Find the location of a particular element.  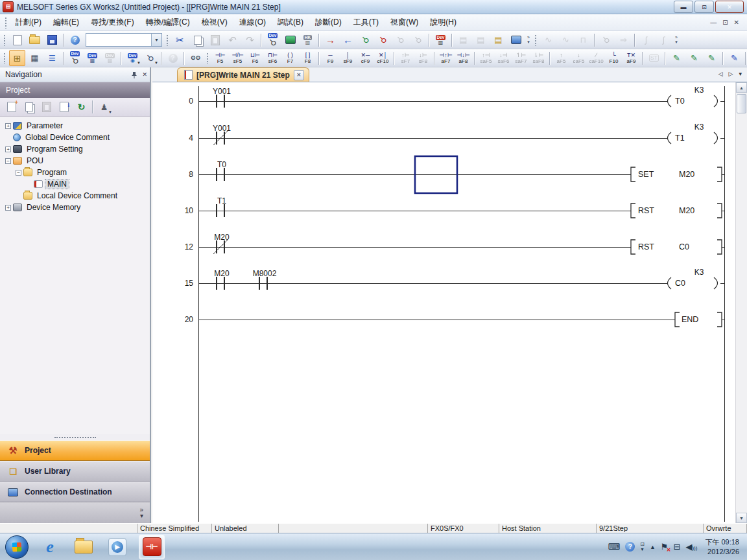

navigation-overflow-button: »▾ is located at coordinates (75, 513).